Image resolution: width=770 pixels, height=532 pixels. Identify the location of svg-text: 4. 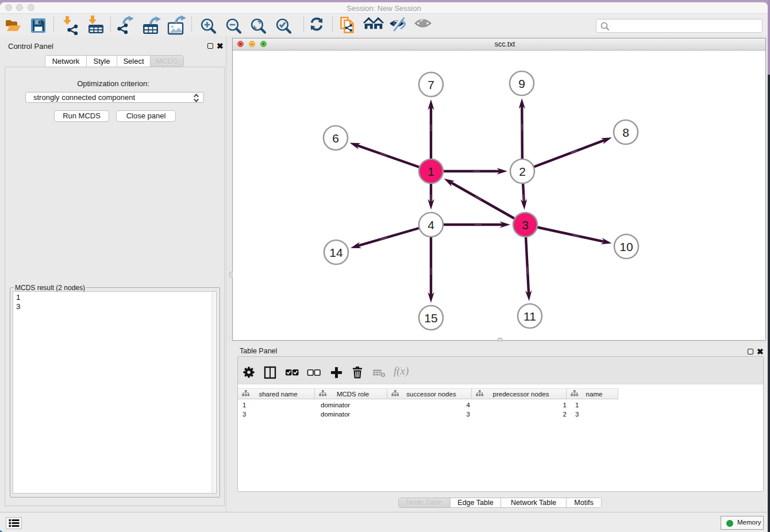
(431, 225).